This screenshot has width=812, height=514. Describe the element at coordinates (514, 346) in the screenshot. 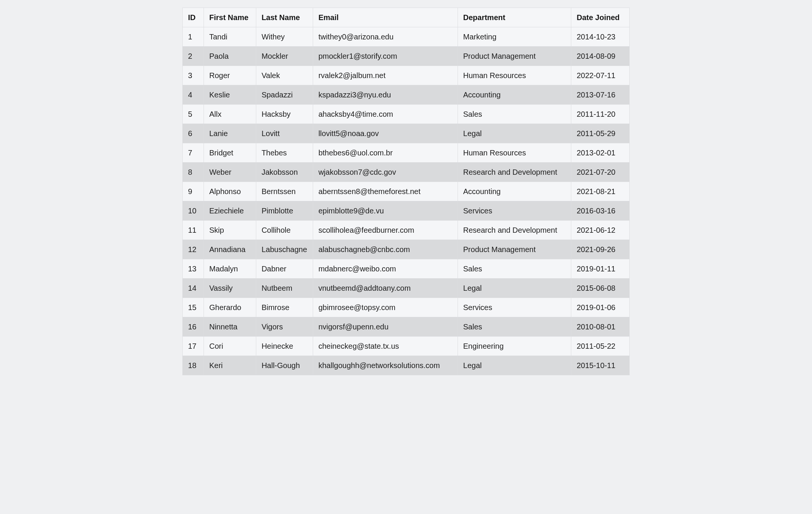

I see `cell-department: Engineering` at that location.